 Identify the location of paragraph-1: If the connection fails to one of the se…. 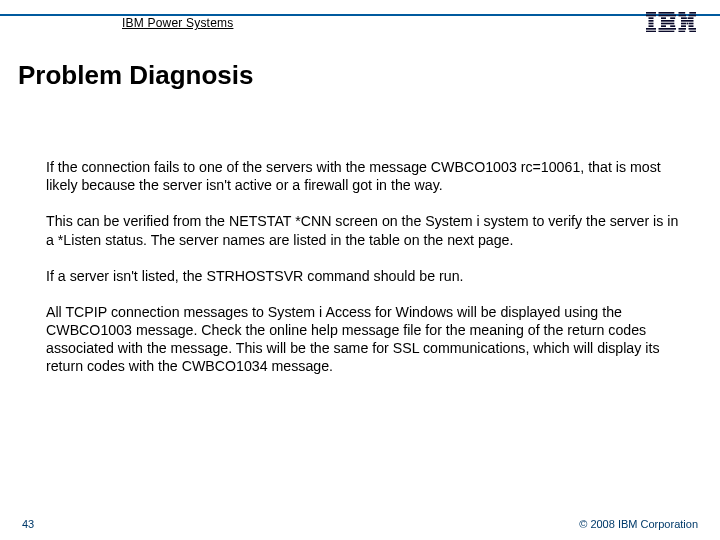
(363, 176).